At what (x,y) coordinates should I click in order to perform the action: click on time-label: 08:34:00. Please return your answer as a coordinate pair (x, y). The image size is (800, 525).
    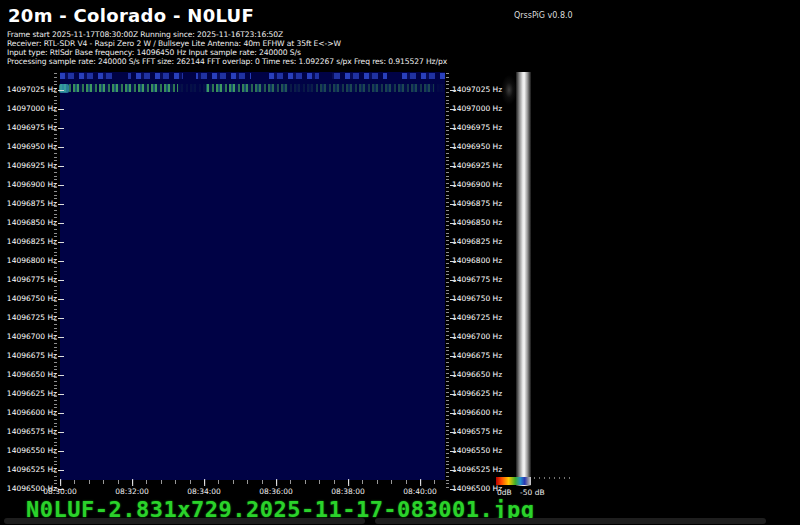
    Looking at the image, I should click on (204, 492).